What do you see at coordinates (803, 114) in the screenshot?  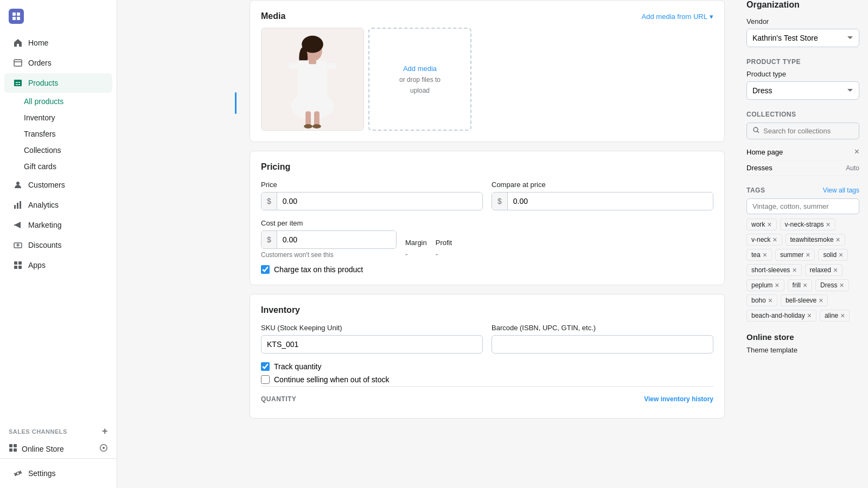 I see `collections-label: COLLECTIONS` at bounding box center [803, 114].